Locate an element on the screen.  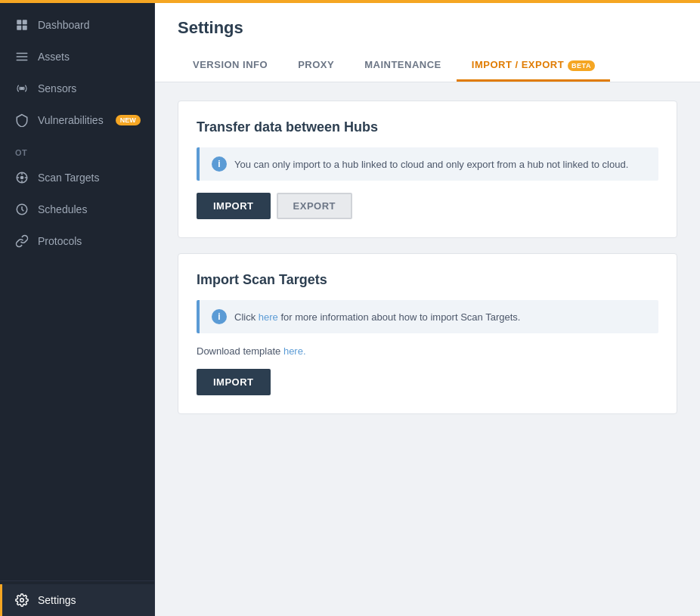
sensors-icon is located at coordinates (22, 88).